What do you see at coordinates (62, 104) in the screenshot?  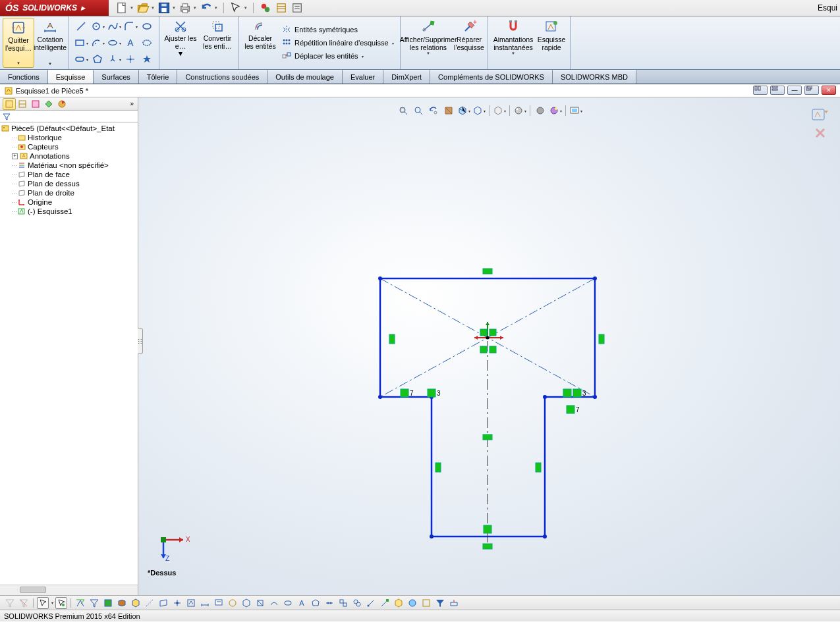 I see `display-tab-icon` at bounding box center [62, 104].